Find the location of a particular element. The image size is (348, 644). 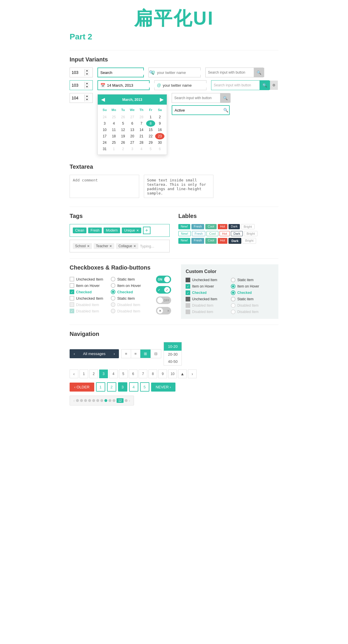

toggle-on: ON is located at coordinates (164, 279).